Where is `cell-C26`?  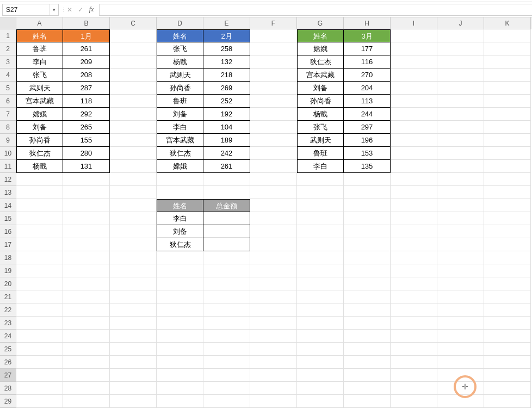 cell-C26 is located at coordinates (133, 362).